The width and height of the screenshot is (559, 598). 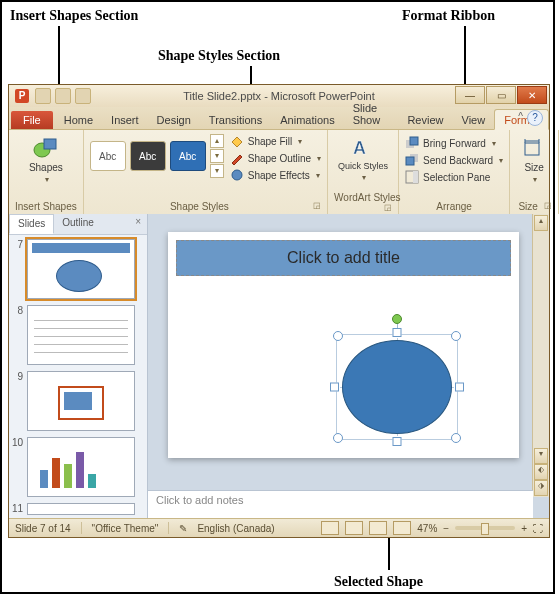 What do you see at coordinates (138, 224) in the screenshot?
I see `pane-close-icon: ×` at bounding box center [138, 224].